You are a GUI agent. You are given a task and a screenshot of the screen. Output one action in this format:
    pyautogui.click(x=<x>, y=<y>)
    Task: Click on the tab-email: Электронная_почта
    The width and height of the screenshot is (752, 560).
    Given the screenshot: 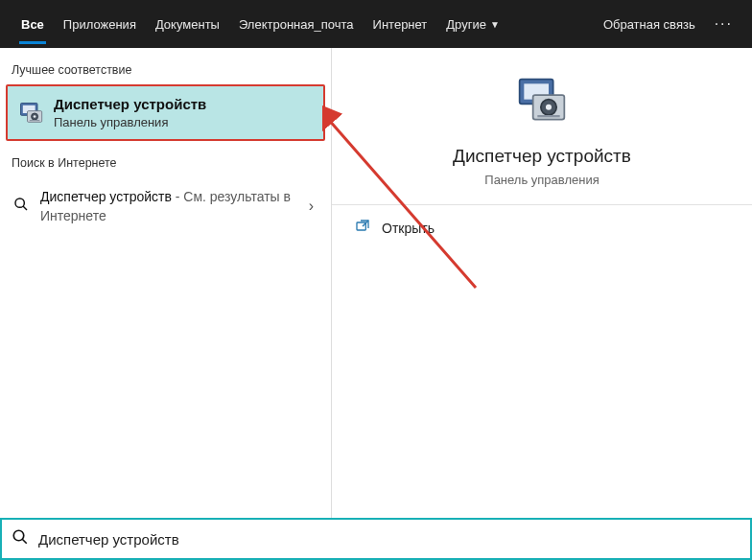 What is the action you would take?
    pyautogui.click(x=296, y=24)
    